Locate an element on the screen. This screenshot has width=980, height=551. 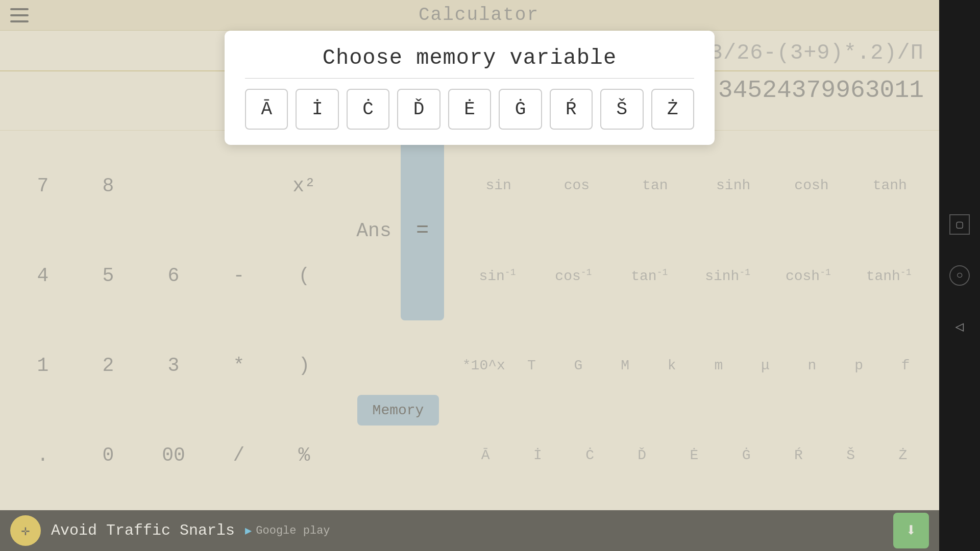
modal-title: Choose memory variable is located at coordinates (470, 62).